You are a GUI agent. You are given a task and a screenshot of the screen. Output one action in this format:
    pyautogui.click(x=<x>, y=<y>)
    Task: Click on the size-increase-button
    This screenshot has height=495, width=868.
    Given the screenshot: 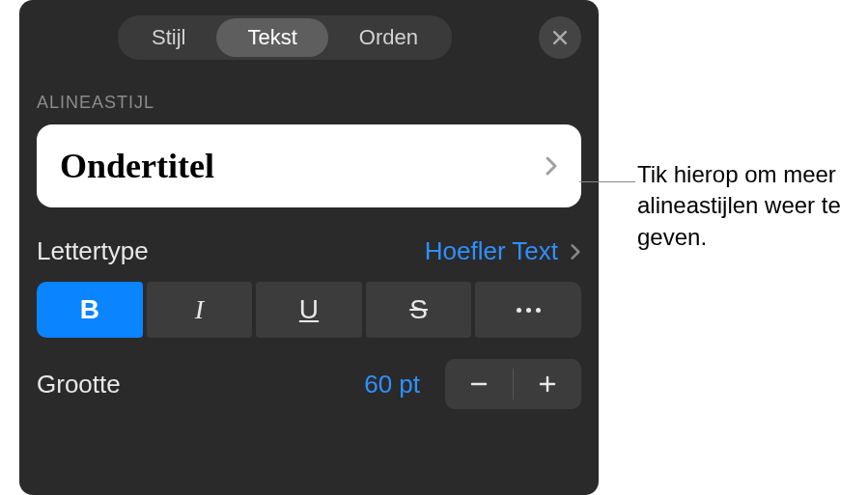 What is the action you would take?
    pyautogui.click(x=547, y=384)
    